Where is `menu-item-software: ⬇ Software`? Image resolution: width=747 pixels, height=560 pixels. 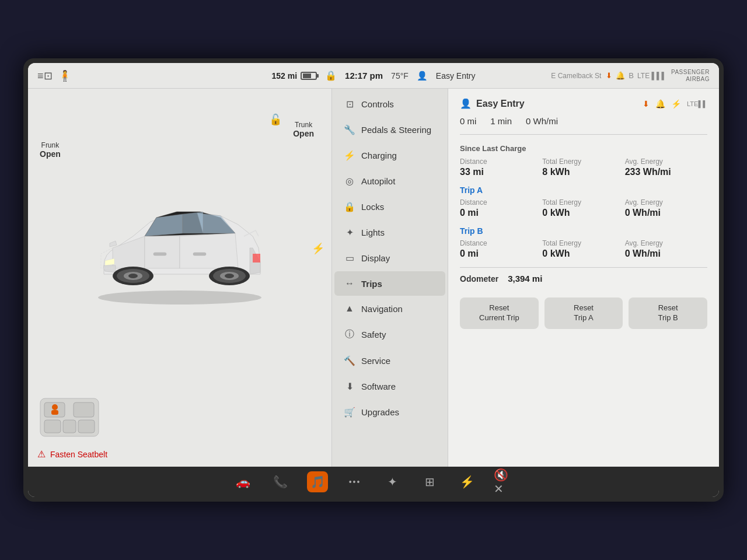 menu-item-software: ⬇ Software is located at coordinates (390, 386).